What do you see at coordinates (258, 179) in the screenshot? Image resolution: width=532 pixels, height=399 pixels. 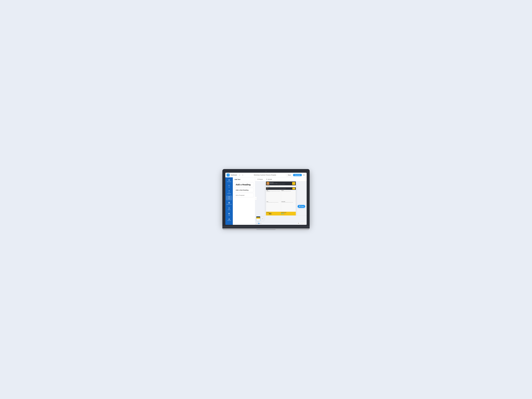 I see `resize-icon: ⊡` at bounding box center [258, 179].